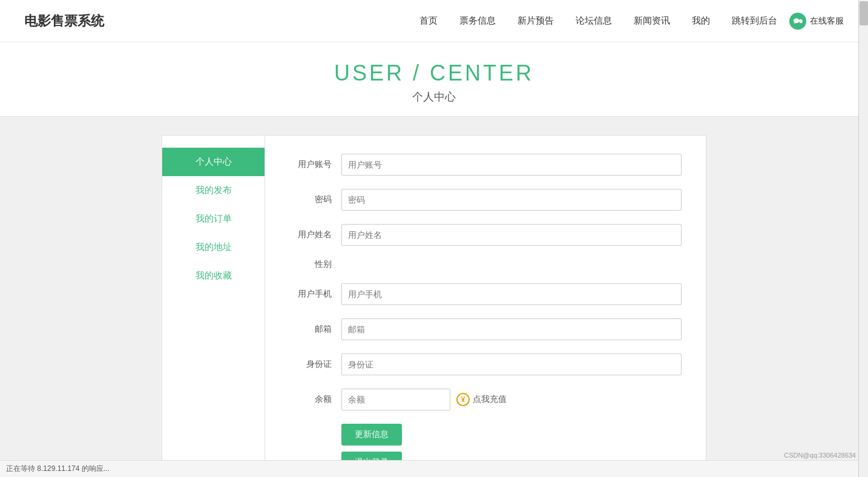  What do you see at coordinates (598, 21) in the screenshot?
I see `nav: 首页 票务信息 新片预告 论坛信息 新闻资讯 我的 跳转到后台` at bounding box center [598, 21].